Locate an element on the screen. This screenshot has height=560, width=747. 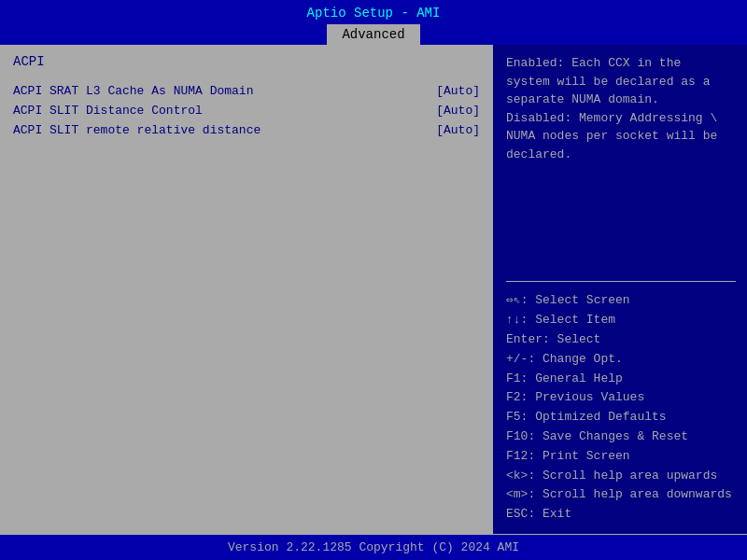
setting-row-0: ACPI SRAT L3 Cache As NUMA Domain [Auto] is located at coordinates (247, 91).